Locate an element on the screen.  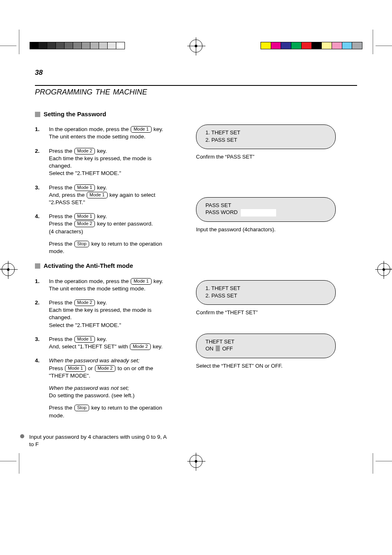
lcd-cursor-icon is located at coordinates (218, 348).